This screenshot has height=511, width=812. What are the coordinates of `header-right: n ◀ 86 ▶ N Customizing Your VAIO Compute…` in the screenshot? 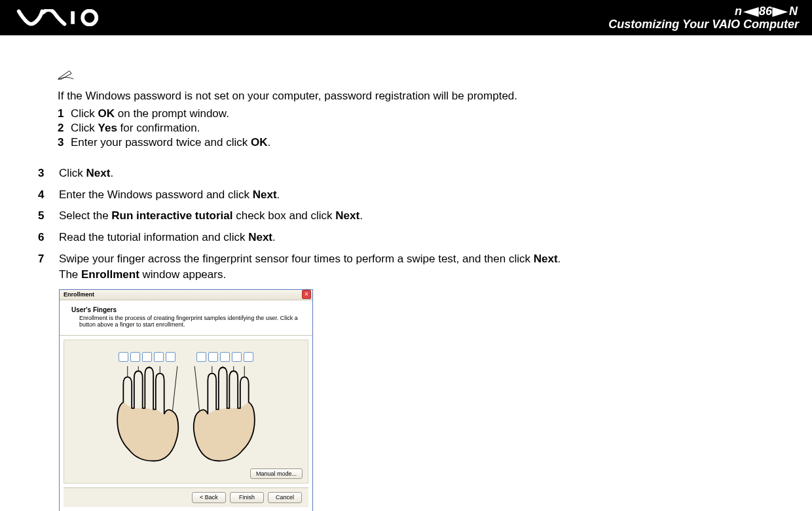 It's located at (703, 18).